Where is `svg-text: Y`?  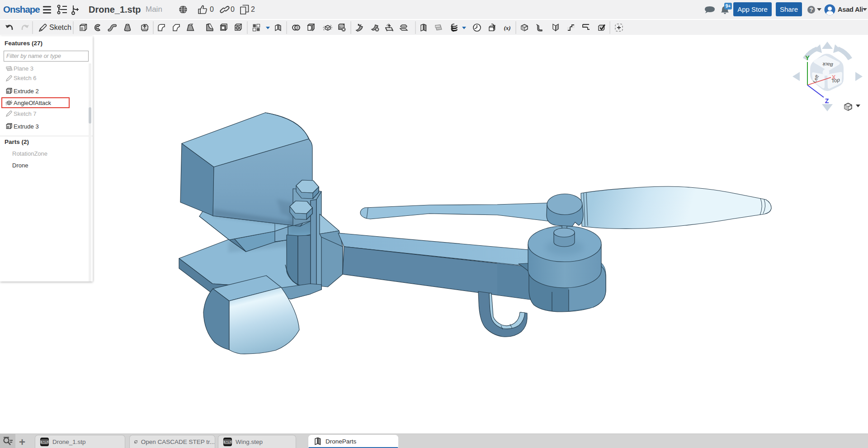
svg-text: Y is located at coordinates (807, 58).